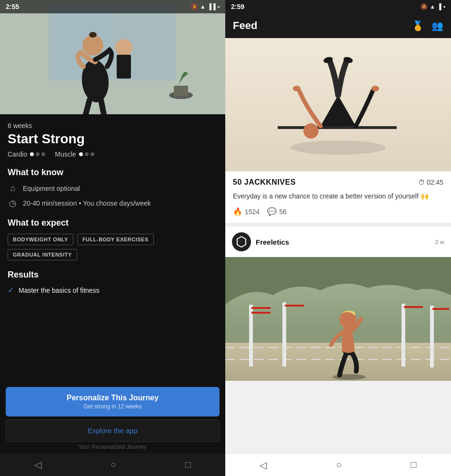 The width and height of the screenshot is (451, 476). What do you see at coordinates (115, 239) in the screenshot?
I see `tag-fullbody: FULL-BODY EXERCISES` at bounding box center [115, 239].